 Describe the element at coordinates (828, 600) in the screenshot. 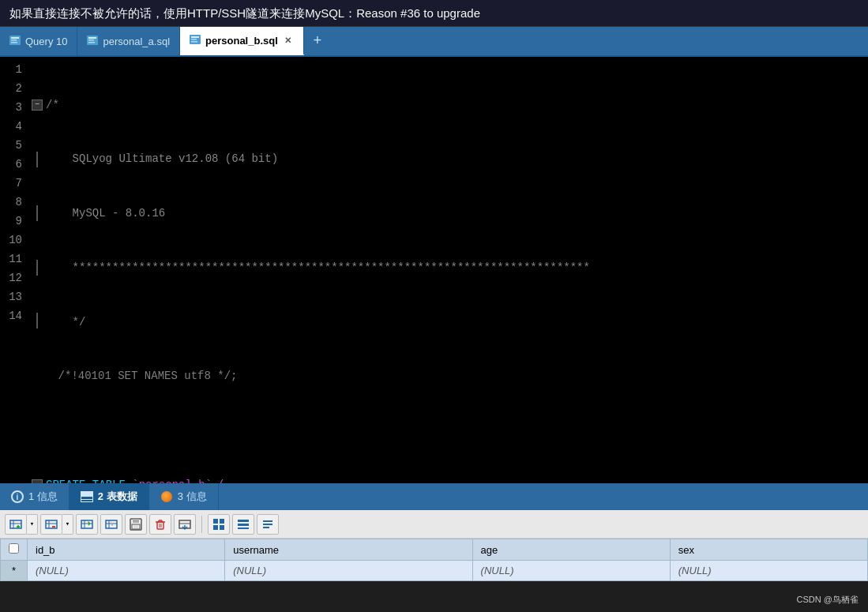

I see `watermark: CSDN @鸟栖雀` at that location.